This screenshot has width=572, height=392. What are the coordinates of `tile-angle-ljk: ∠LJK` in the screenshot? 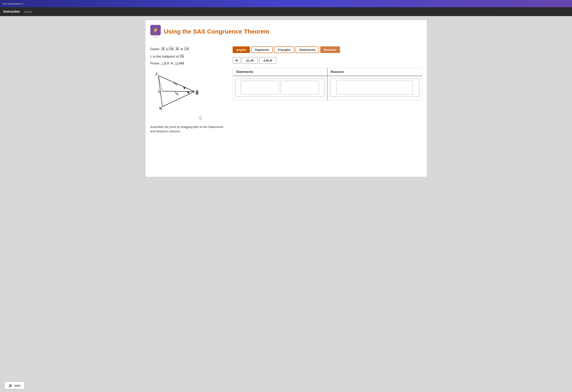 It's located at (250, 61).